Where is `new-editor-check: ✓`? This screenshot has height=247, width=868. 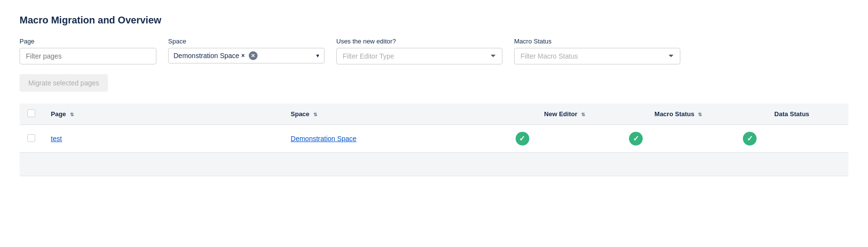 new-editor-check: ✓ is located at coordinates (522, 139).